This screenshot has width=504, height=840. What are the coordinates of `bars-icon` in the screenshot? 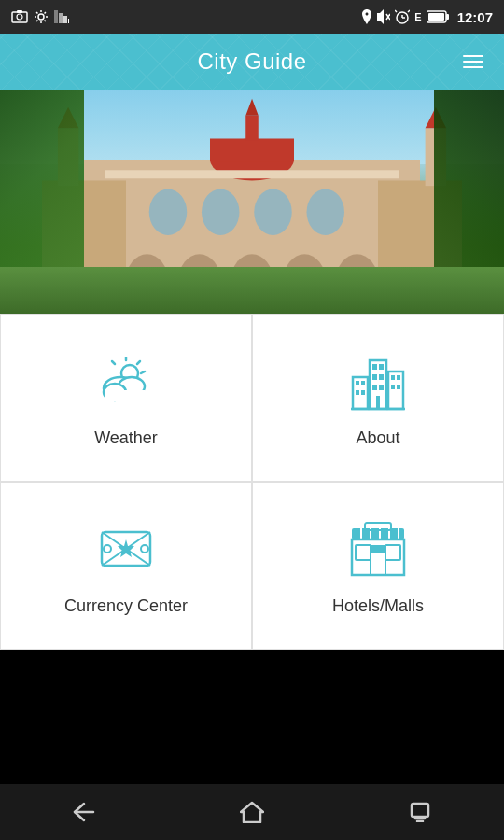 It's located at (62, 17).